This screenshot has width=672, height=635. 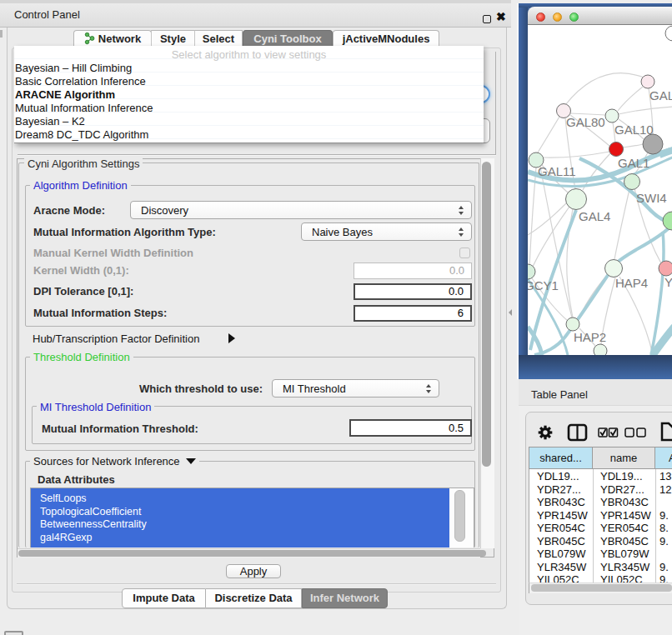 I want to click on svg-text: GAL7, so click(x=660, y=95).